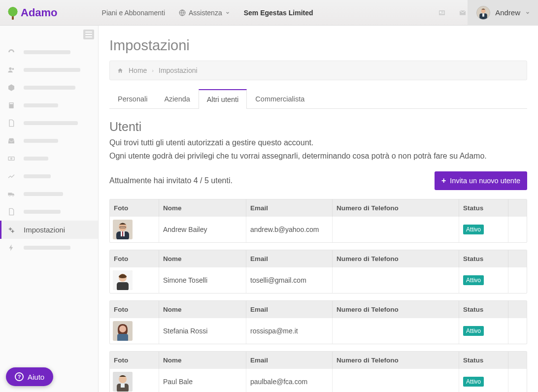  I want to click on breadcrumb-home: Home, so click(138, 70).